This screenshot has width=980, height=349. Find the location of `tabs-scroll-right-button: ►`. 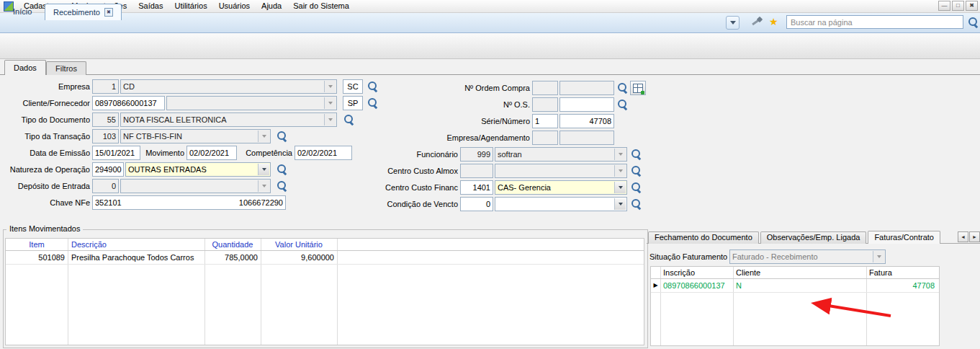

tabs-scroll-right-button: ► is located at coordinates (975, 237).